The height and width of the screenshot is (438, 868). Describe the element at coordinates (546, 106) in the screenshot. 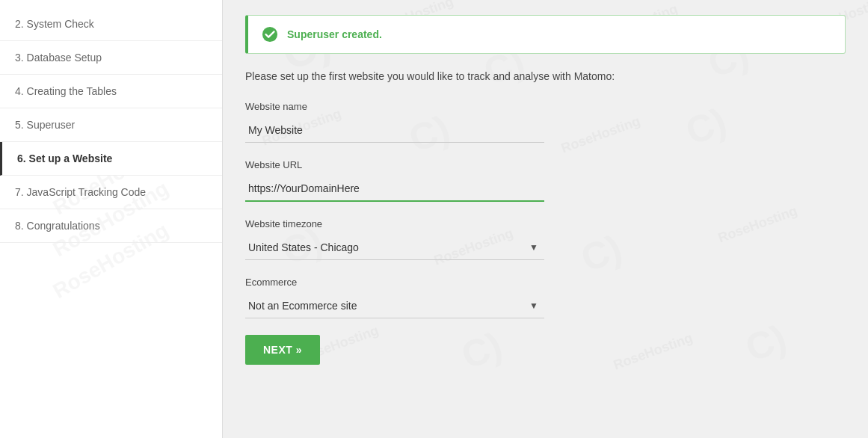

I see `website-name-label: Website name` at that location.